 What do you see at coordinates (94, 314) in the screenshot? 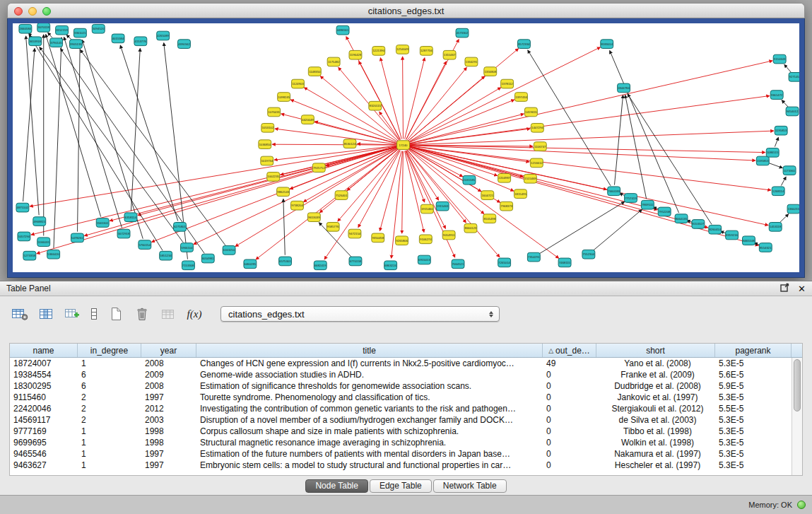
I see `row-height-icon` at bounding box center [94, 314].